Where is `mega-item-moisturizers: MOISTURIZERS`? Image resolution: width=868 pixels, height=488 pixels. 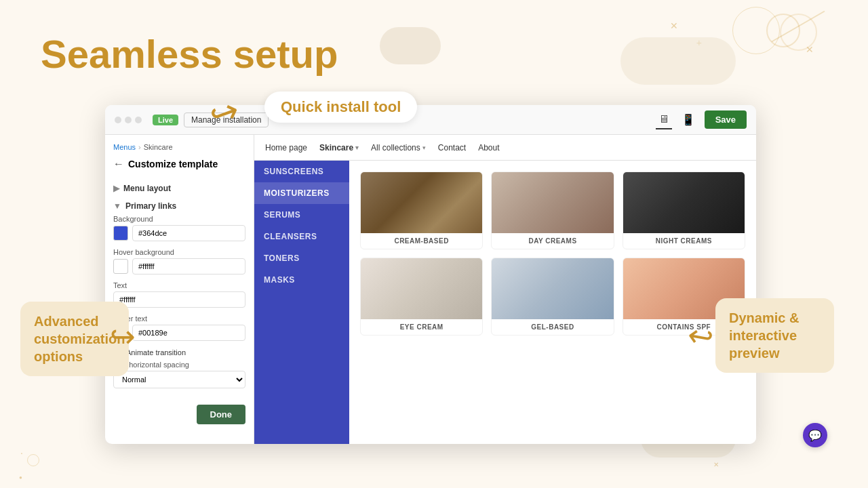 mega-item-moisturizers: MOISTURIZERS is located at coordinates (302, 193).